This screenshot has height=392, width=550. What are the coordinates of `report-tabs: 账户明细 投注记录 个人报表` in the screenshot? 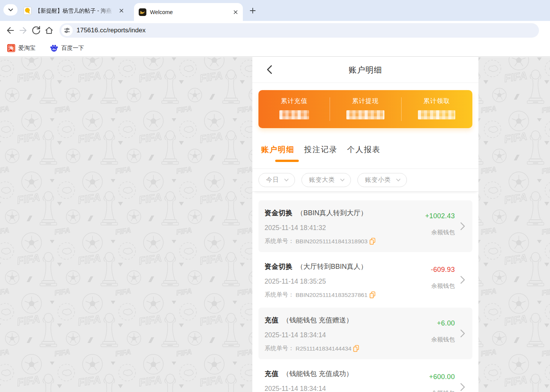 It's located at (365, 141).